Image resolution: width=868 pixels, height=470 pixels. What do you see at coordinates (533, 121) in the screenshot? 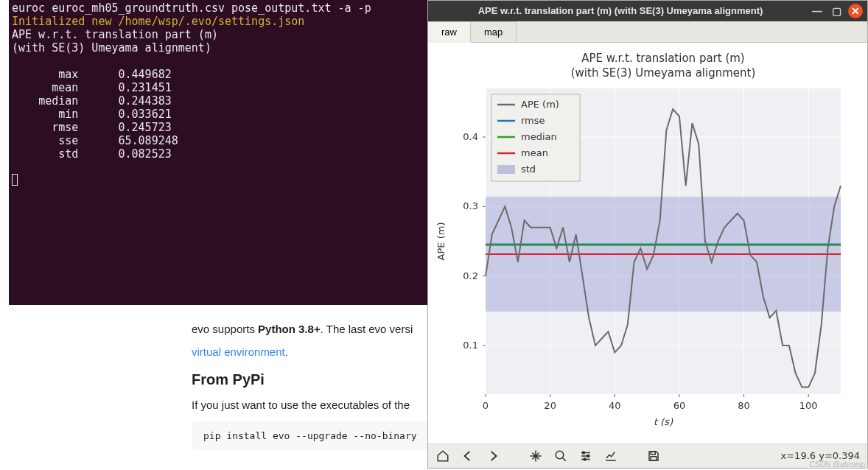
I see `svg-text: rmse` at bounding box center [533, 121].